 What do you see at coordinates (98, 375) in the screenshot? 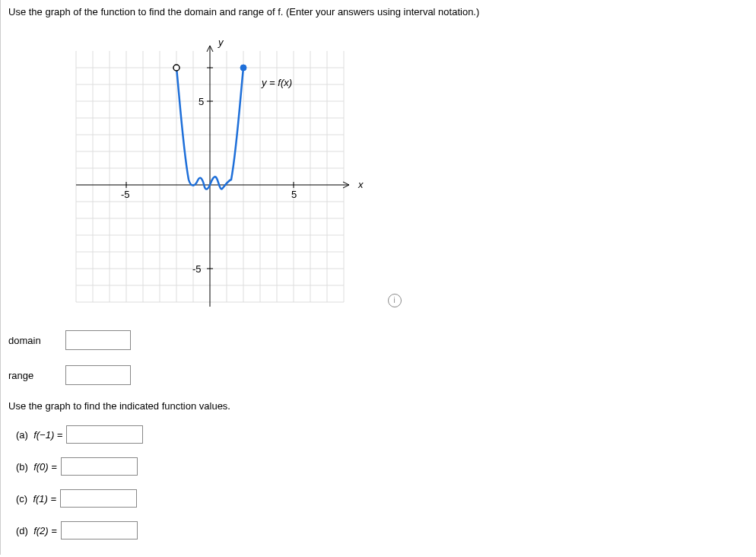
I see `range-input` at bounding box center [98, 375].